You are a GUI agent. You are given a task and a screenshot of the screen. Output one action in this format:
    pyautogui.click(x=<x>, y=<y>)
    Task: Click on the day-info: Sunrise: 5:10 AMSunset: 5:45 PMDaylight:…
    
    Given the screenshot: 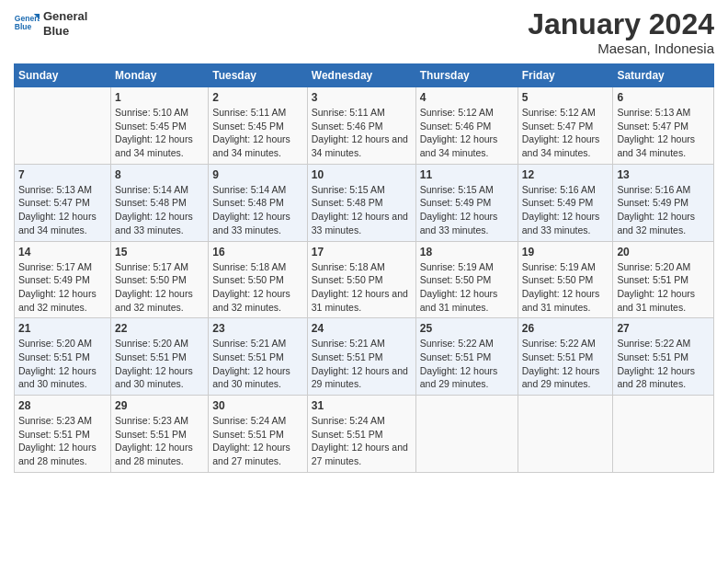 What is the action you would take?
    pyautogui.click(x=160, y=132)
    